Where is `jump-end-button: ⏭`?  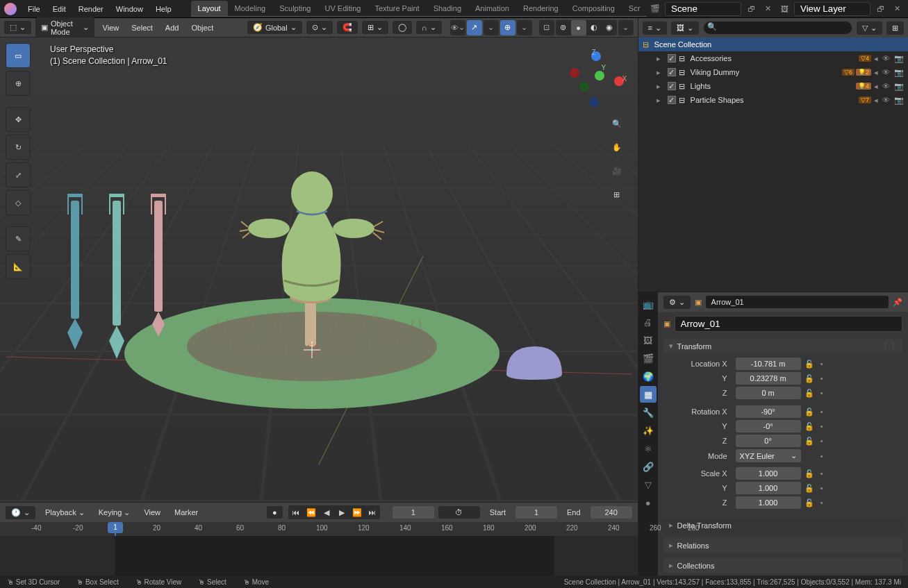
jump-end-button: ⏭ is located at coordinates (372, 512).